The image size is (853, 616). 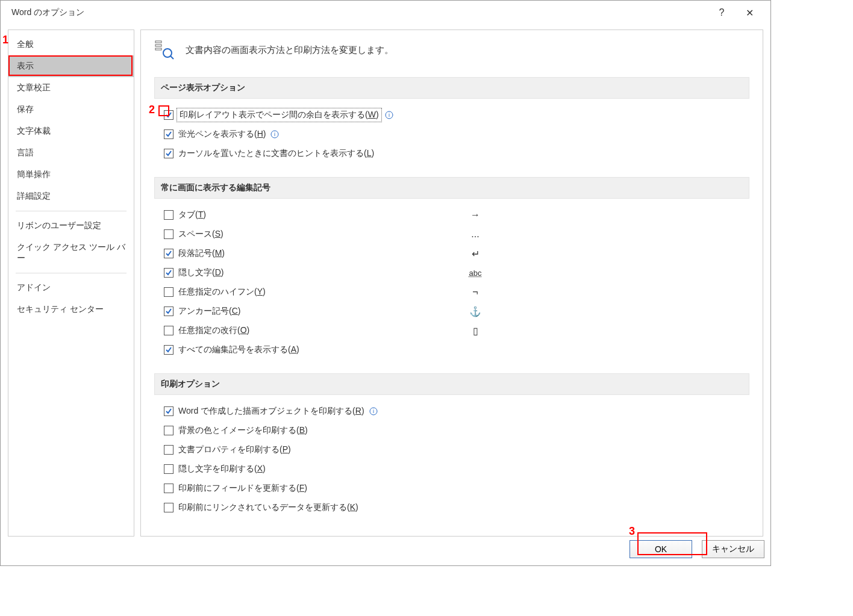 I want to click on option-row: 印刷前にリンクされているデータを更新する(K), so click(x=452, y=508).